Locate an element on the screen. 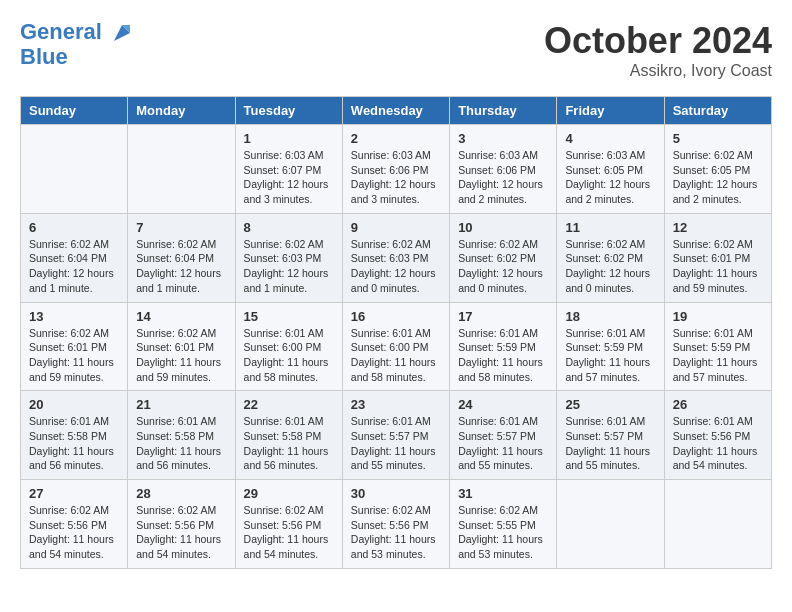  calendar-week-row: 1Sunrise: 6:03 AM Sunset: 6:07 PM Daylig… is located at coordinates (396, 170).